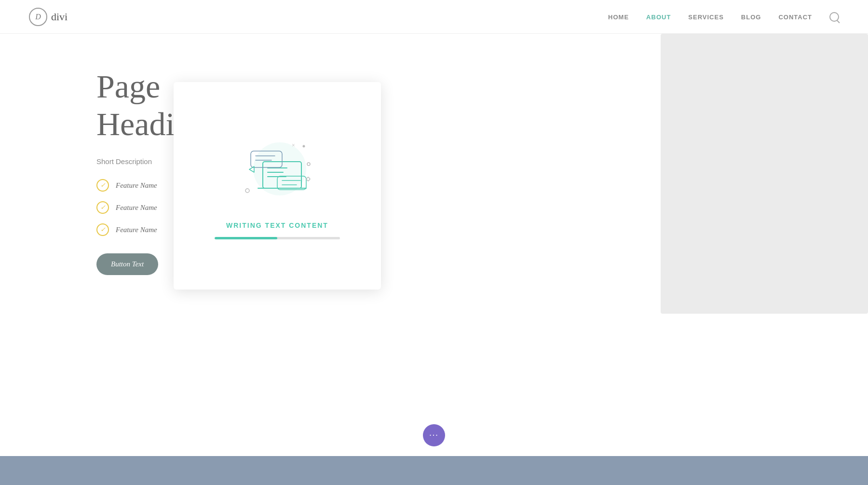 The image size is (868, 485). What do you see at coordinates (103, 185) in the screenshot?
I see `check-icon-1: ✓` at bounding box center [103, 185].